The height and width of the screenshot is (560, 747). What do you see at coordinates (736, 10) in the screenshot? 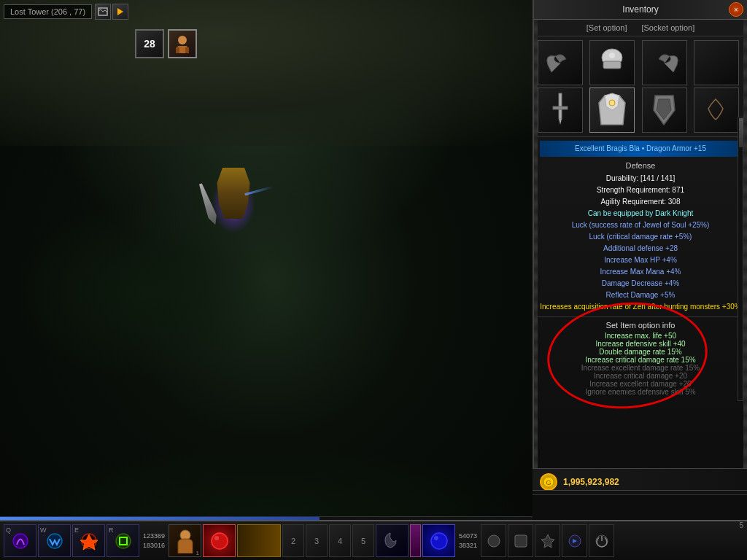
I see `close-icon: ×` at bounding box center [736, 10].